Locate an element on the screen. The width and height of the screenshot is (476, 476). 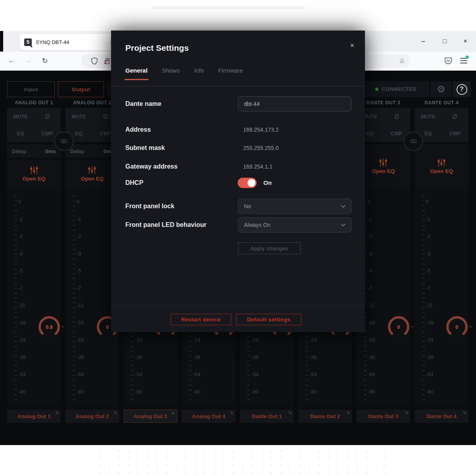
meter-ticks is located at coordinates (16, 300).